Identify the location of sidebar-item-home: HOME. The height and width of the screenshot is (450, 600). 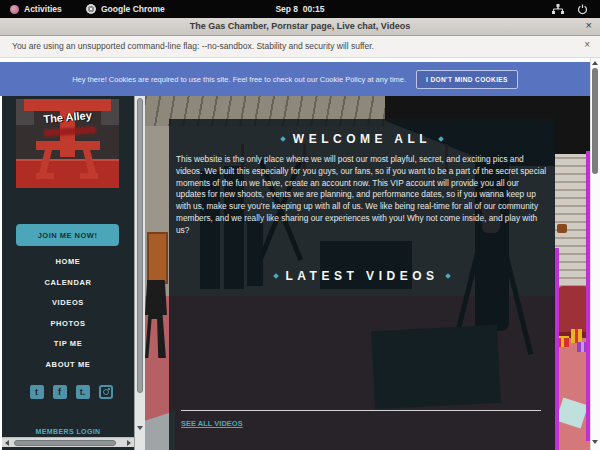
(68, 262).